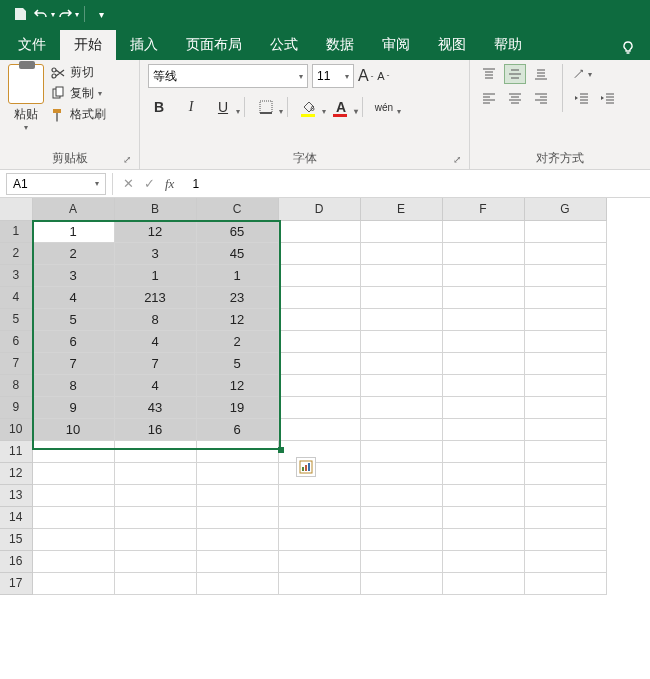 The image size is (650, 679). Describe the element at coordinates (237, 275) in the screenshot. I see `cell: 1` at that location.